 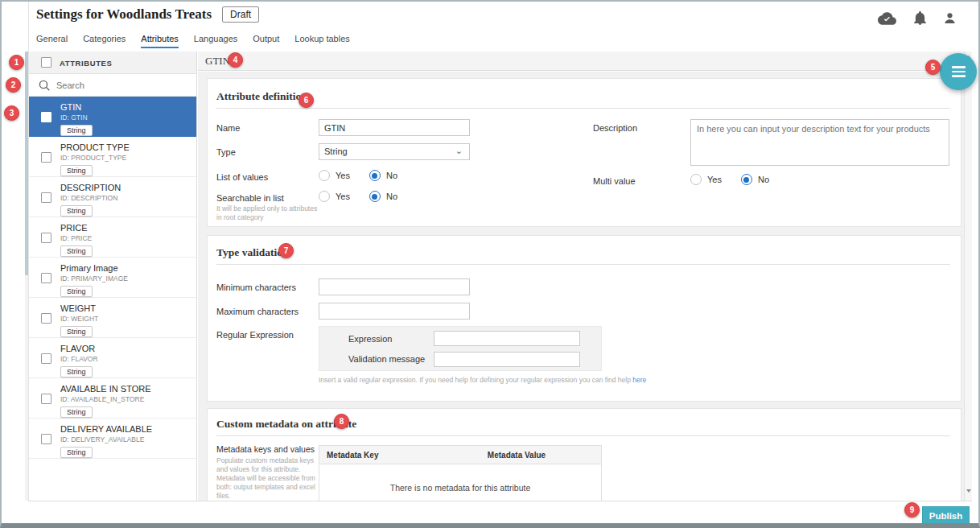 I want to click on tab-bar: GeneralCategoriesAttributesLanguagesOutp…, so click(x=193, y=41).